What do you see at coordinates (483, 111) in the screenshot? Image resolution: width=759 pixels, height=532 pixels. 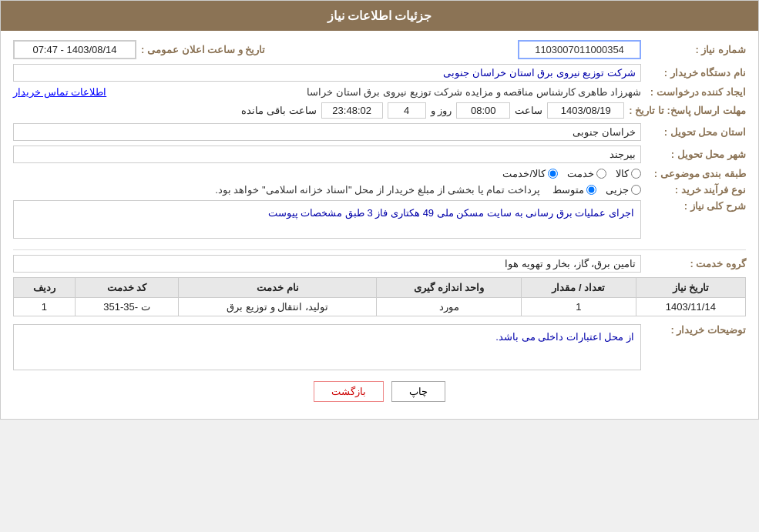 I see `value-deadline-time: 08:00` at bounding box center [483, 111].